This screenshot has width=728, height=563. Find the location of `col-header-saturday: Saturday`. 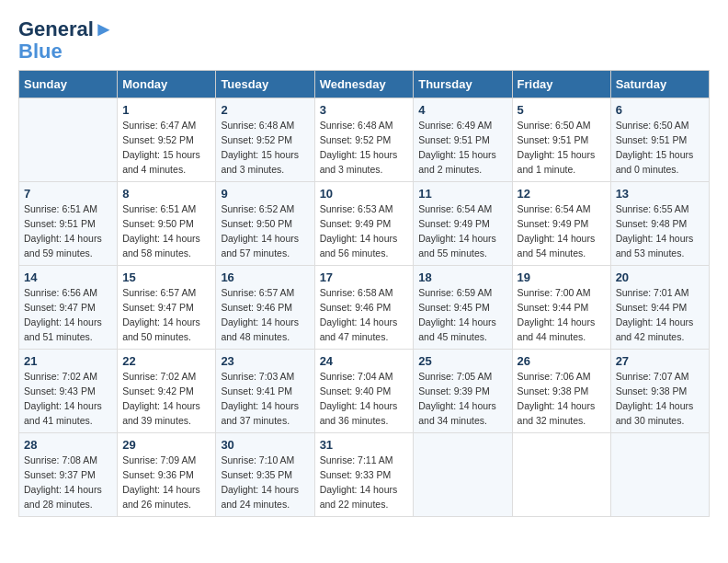

col-header-saturday: Saturday is located at coordinates (660, 85).